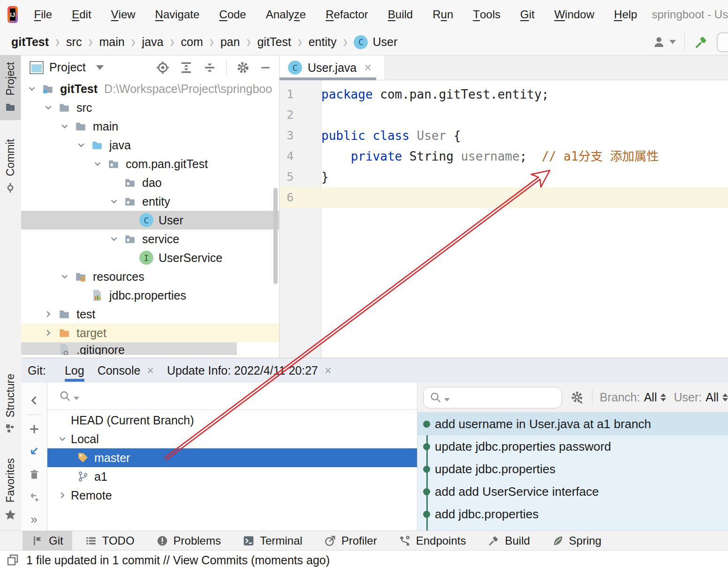  I want to click on restore-icon, so click(34, 497).